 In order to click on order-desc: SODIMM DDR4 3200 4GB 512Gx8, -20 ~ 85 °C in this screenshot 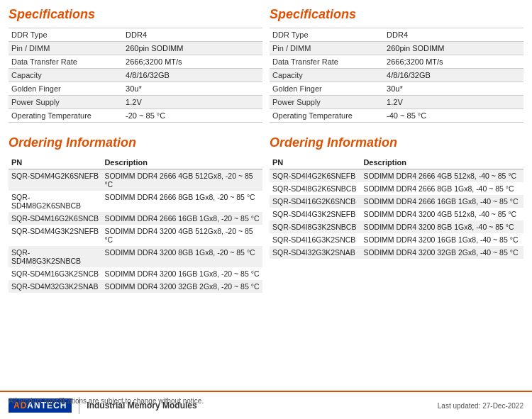, I will do `click(182, 235)`.